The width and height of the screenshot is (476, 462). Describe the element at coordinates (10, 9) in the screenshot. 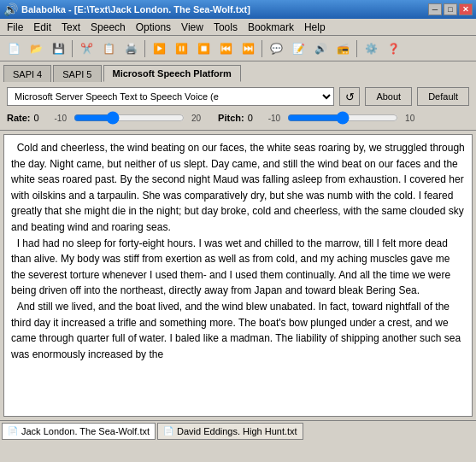

I see `app-icon: 🔊` at that location.